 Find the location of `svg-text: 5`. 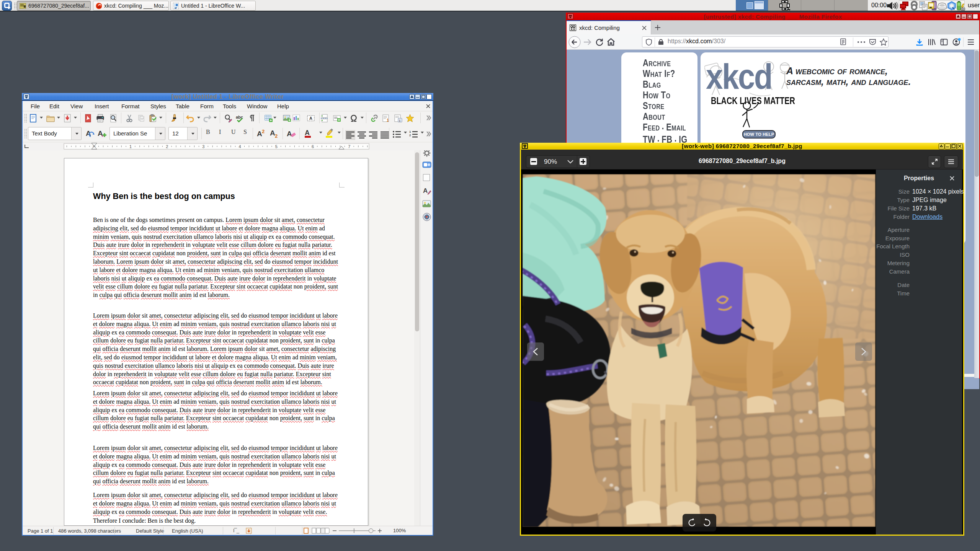

svg-text: 5 is located at coordinates (276, 147).